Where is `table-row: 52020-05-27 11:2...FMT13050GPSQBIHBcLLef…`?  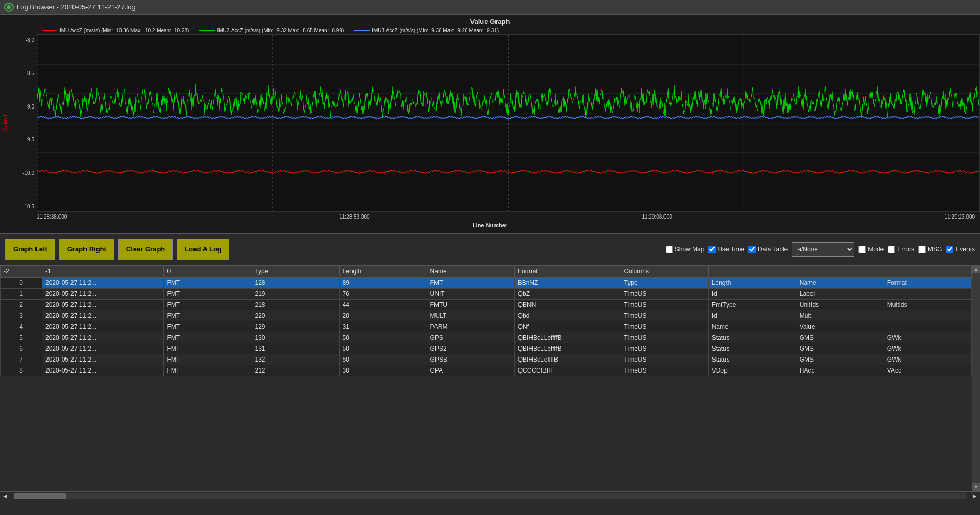
table-row: 52020-05-27 11:2...FMT13050GPSQBIHBcLLef… is located at coordinates (486, 338).